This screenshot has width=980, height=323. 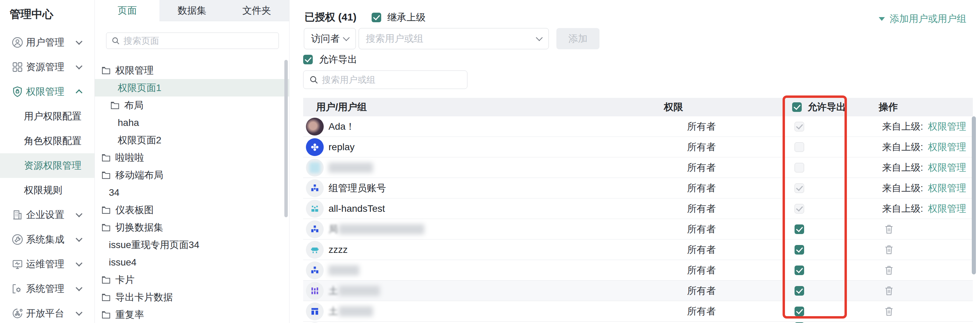 I want to click on table-scrollbar, so click(x=974, y=196).